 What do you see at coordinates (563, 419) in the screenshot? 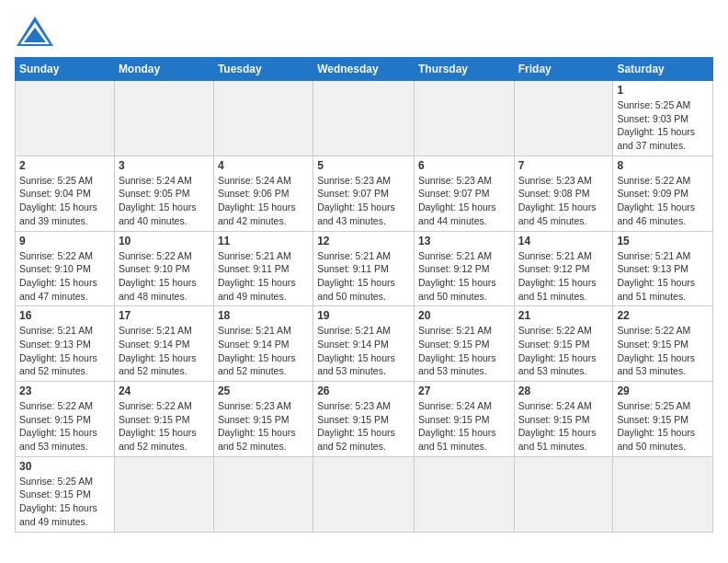
I see `calendar-cell: 28Sunrise: 5:24 AMSunset: 9:15 PMDayligh…` at bounding box center [563, 419].